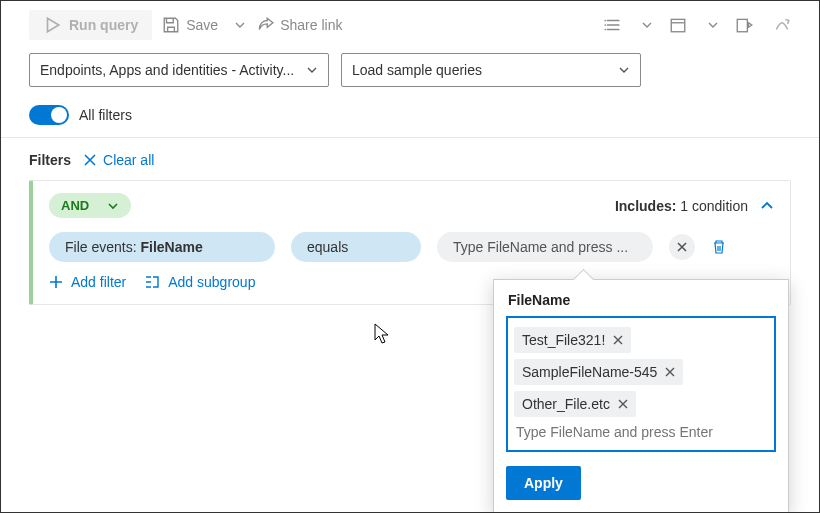 Image resolution: width=820 pixels, height=513 pixels. Describe the element at coordinates (167, 70) in the screenshot. I see `scope-label: Endpoints, Apps and identities - Activit…` at that location.